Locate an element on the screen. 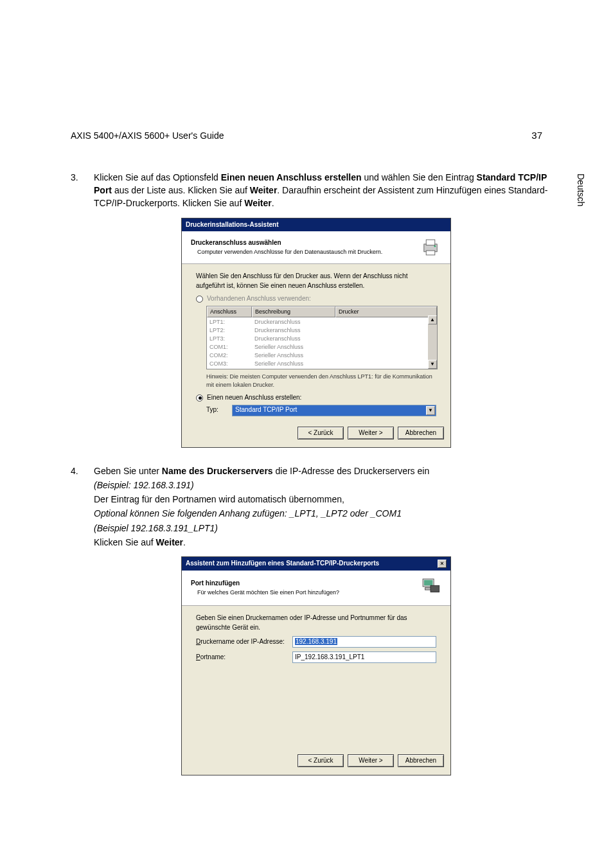 This screenshot has width=613, height=868. port-name-label: Portname: is located at coordinates (241, 658).